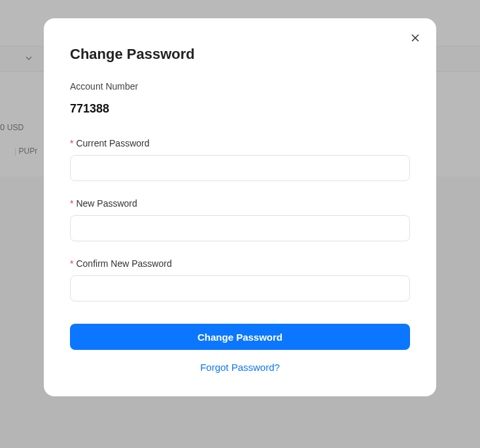  What do you see at coordinates (240, 280) in the screenshot?
I see `confirm-password-group: *Confirm New Password` at bounding box center [240, 280].